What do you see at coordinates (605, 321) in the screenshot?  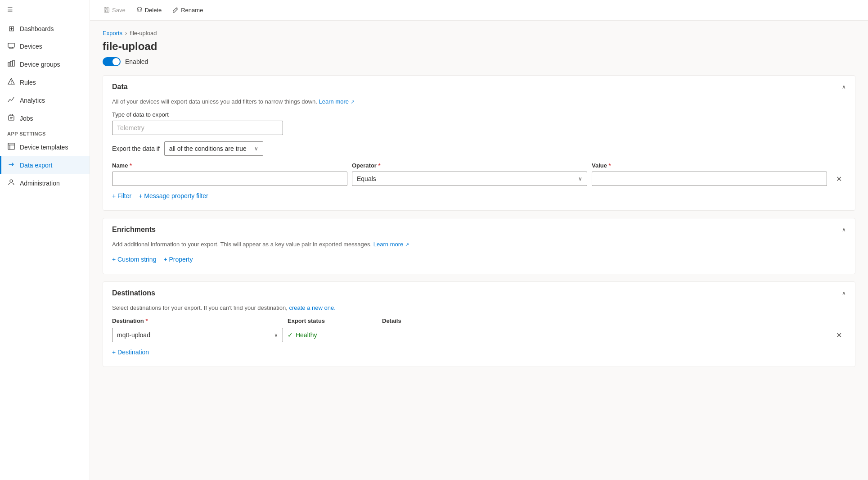 I see `details-col-label: Details` at bounding box center [605, 321].